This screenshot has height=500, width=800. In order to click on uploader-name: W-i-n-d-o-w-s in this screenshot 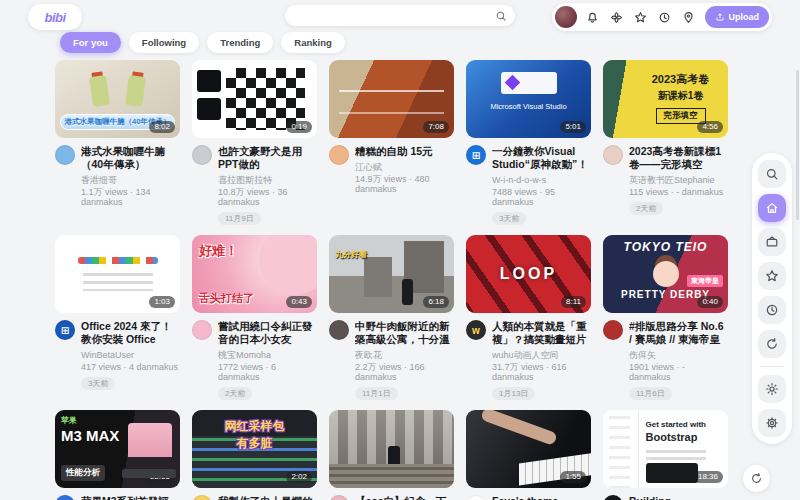, I will do `click(542, 180)`.